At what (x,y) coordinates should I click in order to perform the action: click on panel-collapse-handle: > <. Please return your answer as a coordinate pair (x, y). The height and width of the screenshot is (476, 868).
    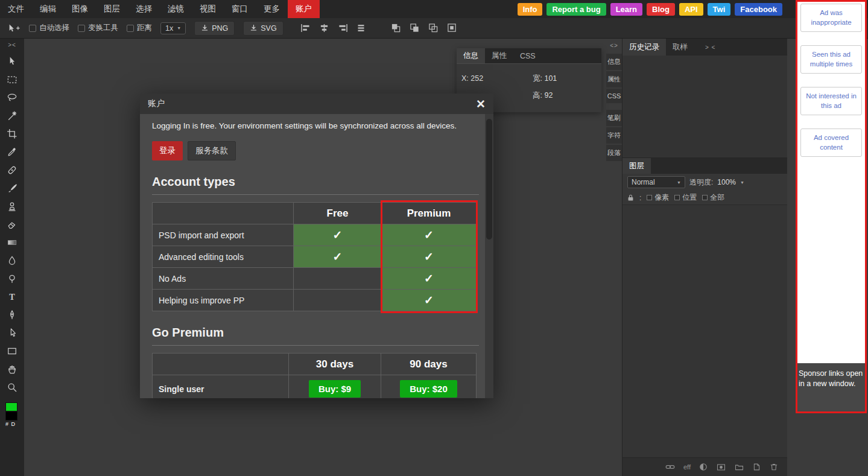
    Looking at the image, I should click on (711, 47).